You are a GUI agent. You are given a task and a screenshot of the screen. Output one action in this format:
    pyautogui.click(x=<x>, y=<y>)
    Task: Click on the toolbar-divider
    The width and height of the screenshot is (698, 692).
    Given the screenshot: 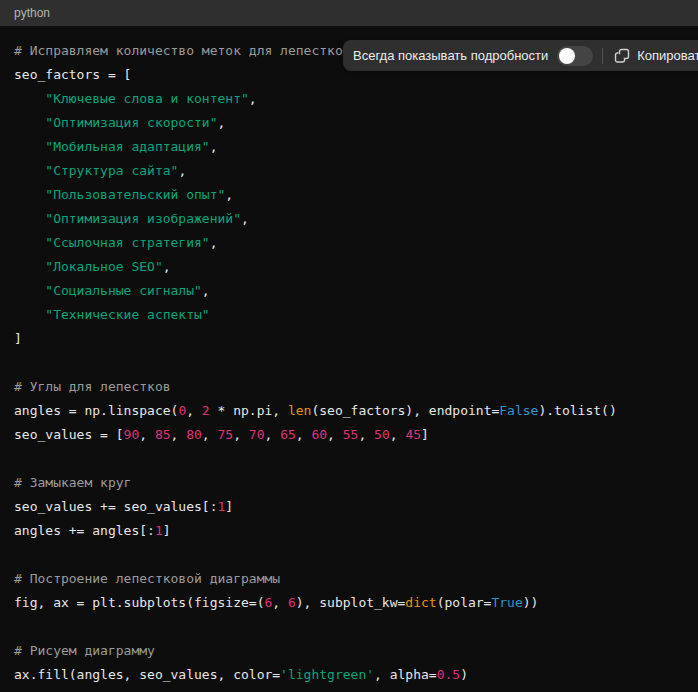 What is the action you would take?
    pyautogui.click(x=602, y=56)
    